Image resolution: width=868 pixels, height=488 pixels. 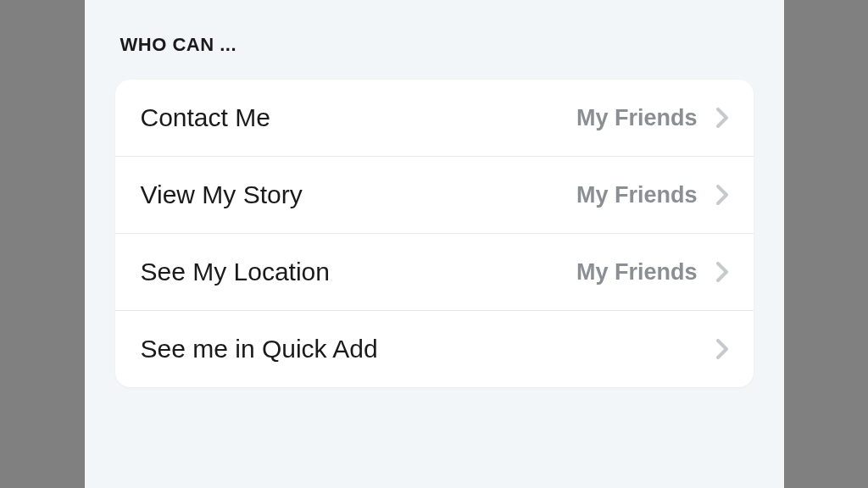 I want to click on row-contact-me: Contact Me My Friends, so click(x=434, y=118).